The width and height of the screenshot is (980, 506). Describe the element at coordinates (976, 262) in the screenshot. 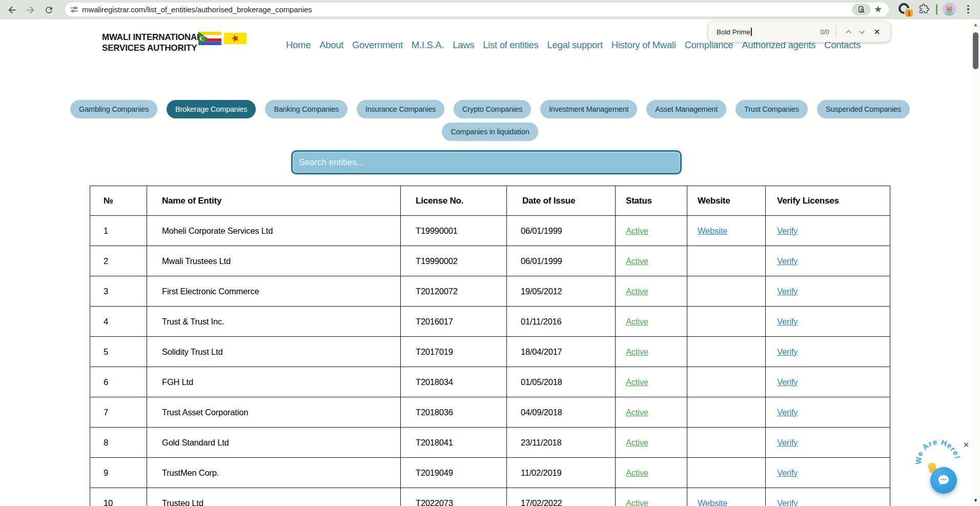

I see `page-scrollbar: ▲ ▼` at that location.